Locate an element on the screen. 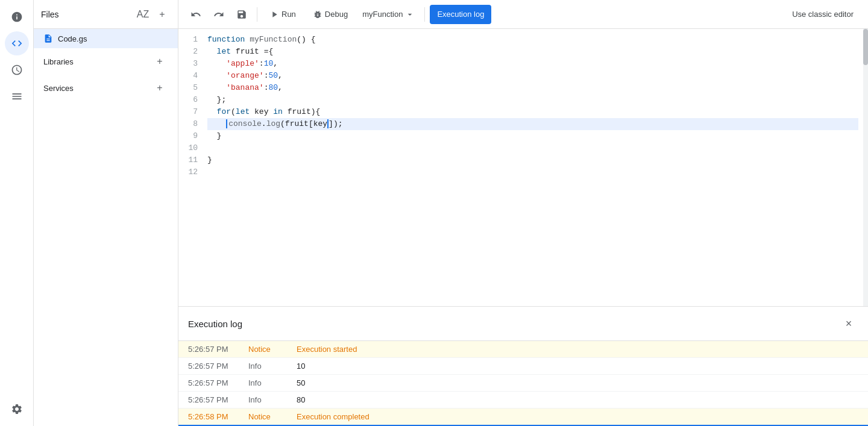 The height and width of the screenshot is (426, 868). save-button is located at coordinates (242, 14).